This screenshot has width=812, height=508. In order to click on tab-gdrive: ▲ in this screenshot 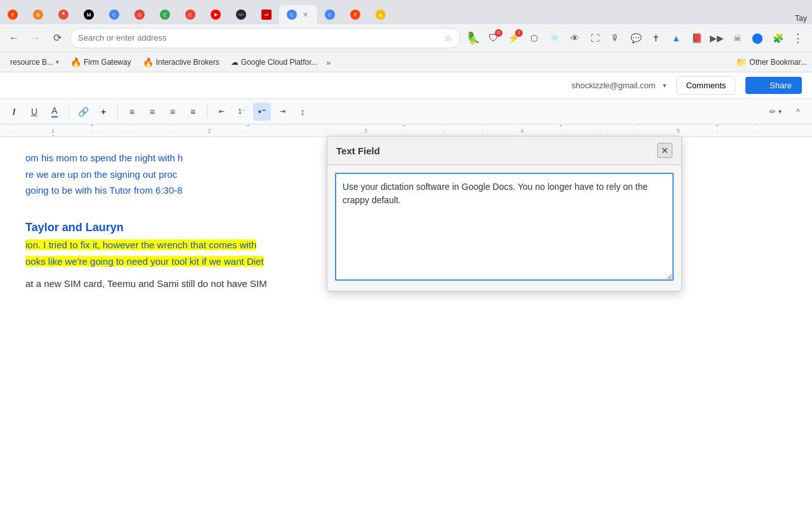, I will do `click(381, 15)`.